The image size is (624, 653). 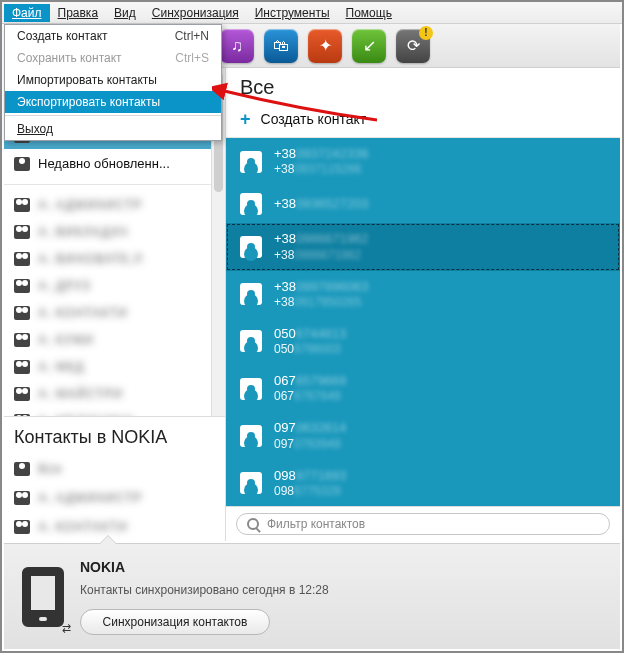 What do you see at coordinates (113, 82) in the screenshot?
I see `file-menu-dropdown: Создать контакт Ctrl+N Сохранить контакт…` at bounding box center [113, 82].